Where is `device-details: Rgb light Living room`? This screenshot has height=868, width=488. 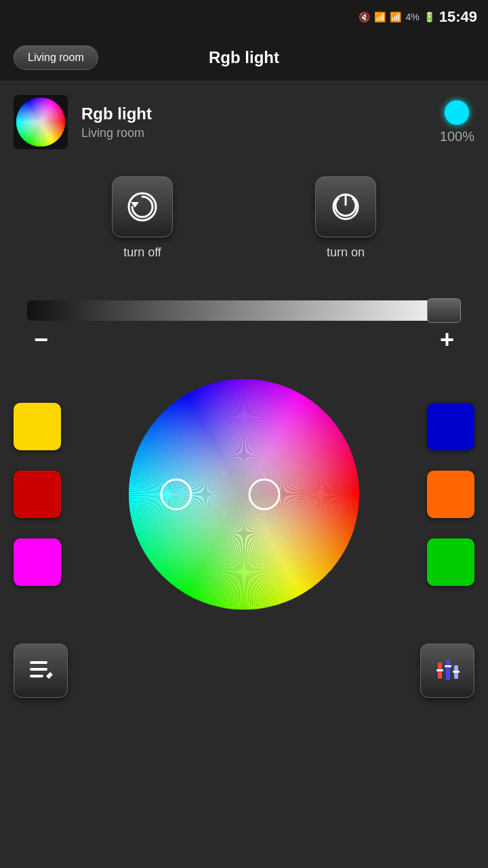
device-details: Rgb light Living room is located at coordinates (117, 122).